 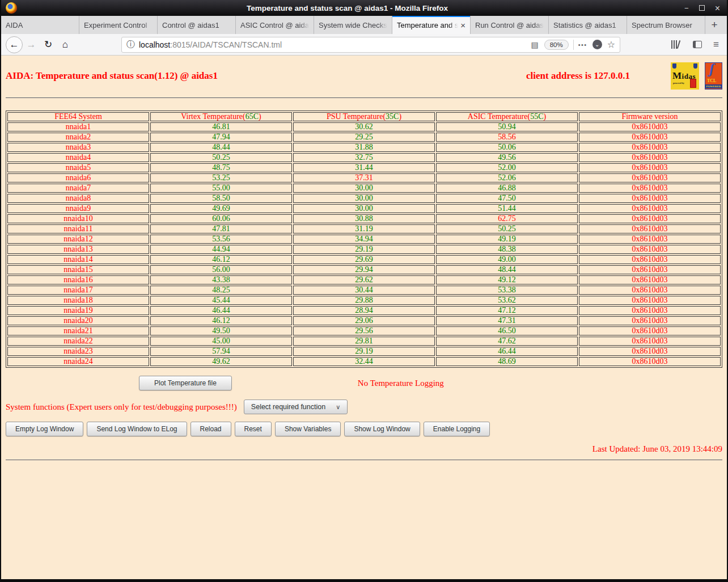 I want to click on tcl-logo: ʃ TCL POWERED, so click(x=713, y=76).